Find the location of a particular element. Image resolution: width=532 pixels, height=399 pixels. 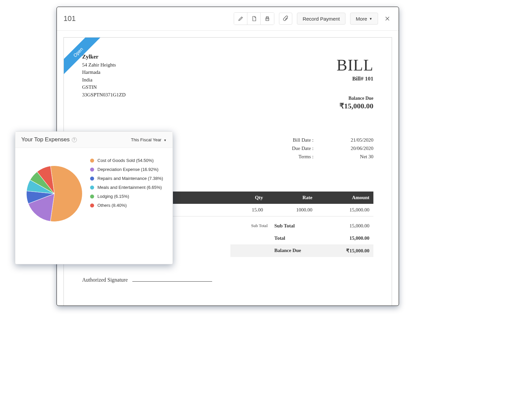

balance-due-block: Balance Due ₹15,000.00 is located at coordinates (356, 103).